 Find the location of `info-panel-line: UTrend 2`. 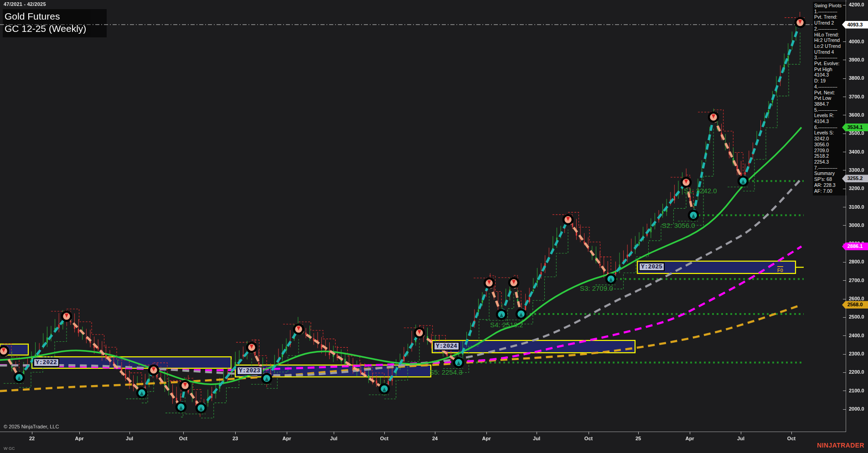

info-panel-line: UTrend 2 is located at coordinates (830, 23).